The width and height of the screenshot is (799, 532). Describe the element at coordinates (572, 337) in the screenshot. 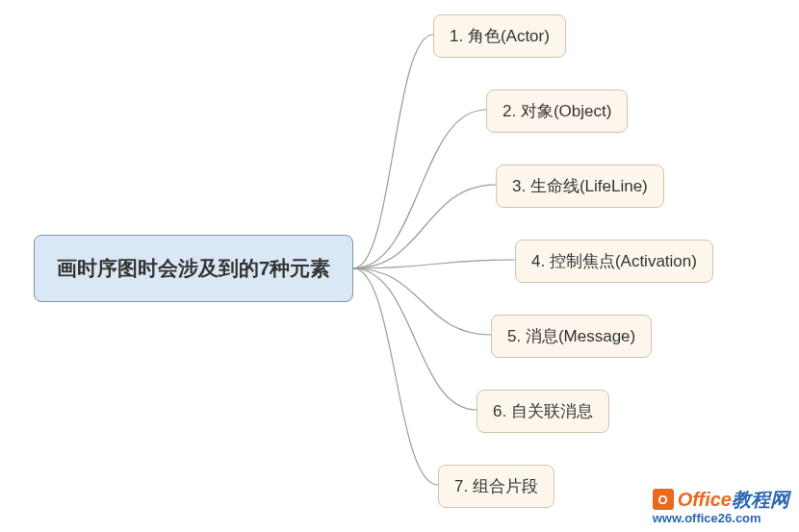

I see `mindmap-child-node: 5. 消息(Message)` at that location.